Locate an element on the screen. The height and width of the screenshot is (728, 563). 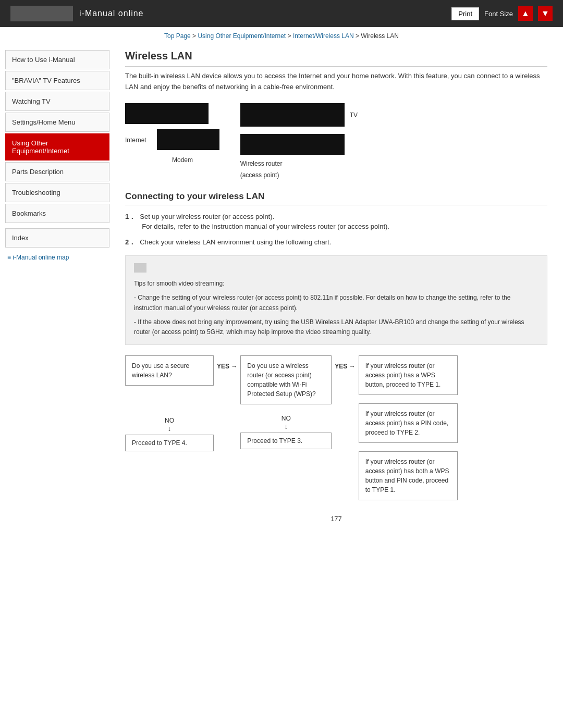
header-title: i-Manual online is located at coordinates (112, 14).